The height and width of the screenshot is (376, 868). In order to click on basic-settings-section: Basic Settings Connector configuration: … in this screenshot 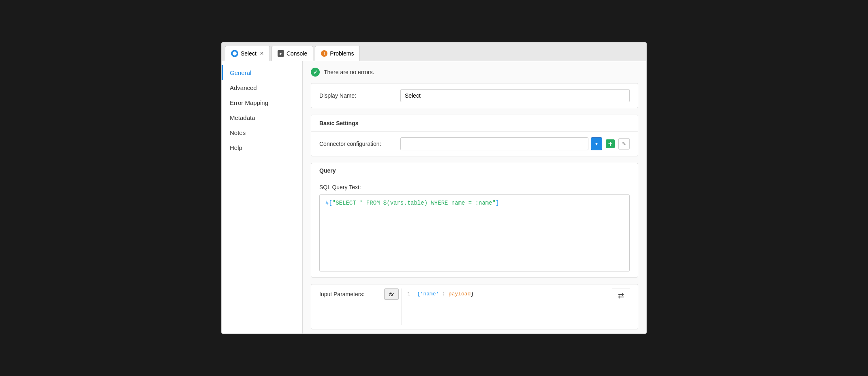, I will do `click(475, 135)`.